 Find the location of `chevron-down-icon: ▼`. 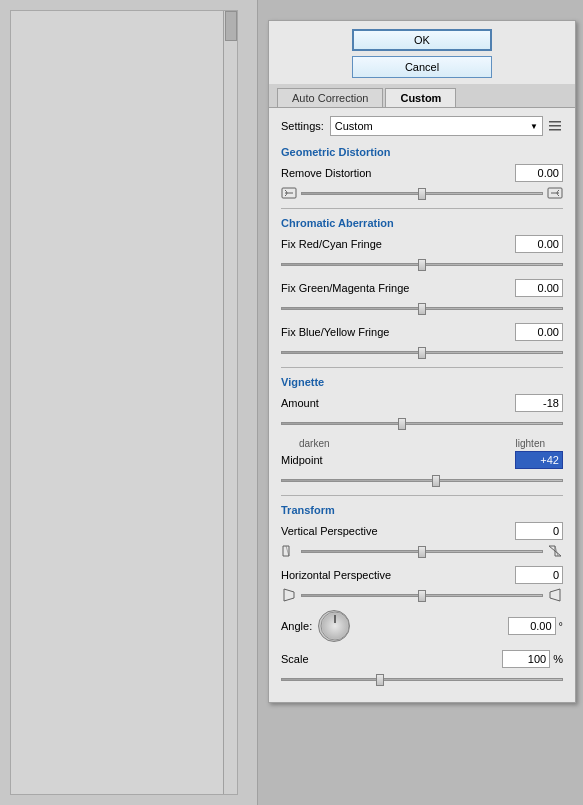

chevron-down-icon: ▼ is located at coordinates (534, 126).